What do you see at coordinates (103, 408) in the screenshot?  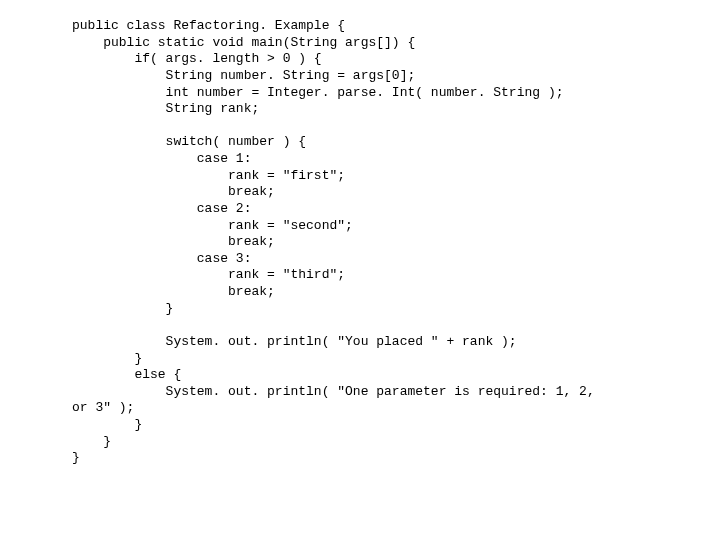 I see `code-line: or 3" );` at bounding box center [103, 408].